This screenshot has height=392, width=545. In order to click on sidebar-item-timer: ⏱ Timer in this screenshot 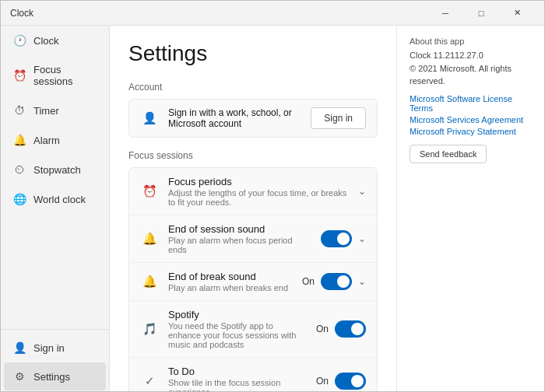, I will do `click(54, 110)`.